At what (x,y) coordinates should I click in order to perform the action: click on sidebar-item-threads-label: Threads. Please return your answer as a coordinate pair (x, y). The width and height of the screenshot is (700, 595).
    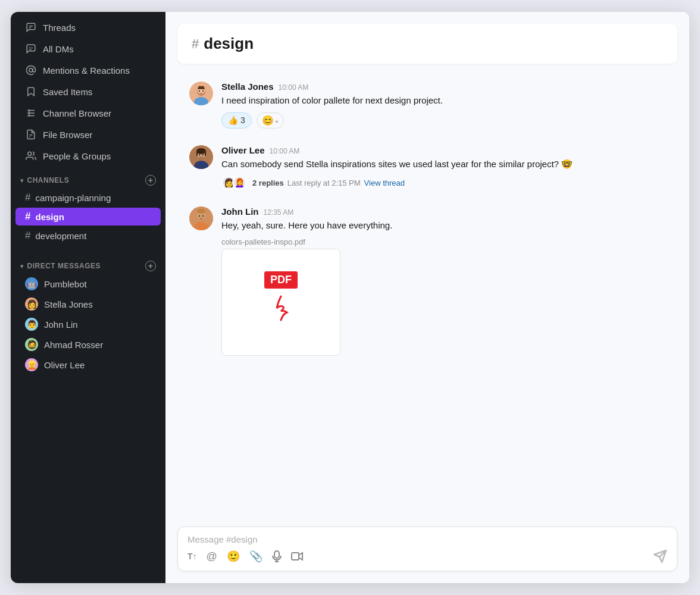
    Looking at the image, I should click on (60, 27).